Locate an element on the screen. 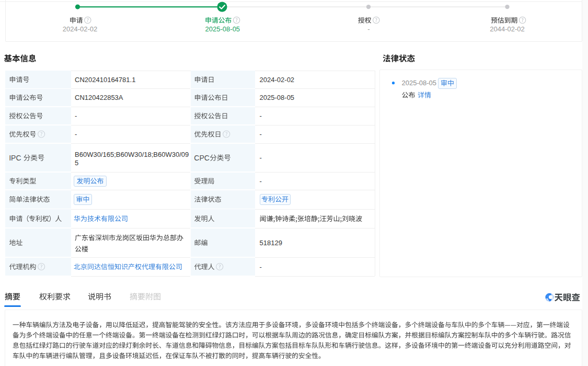 This screenshot has height=366, width=588. svg-text: 5 is located at coordinates (76, 163).